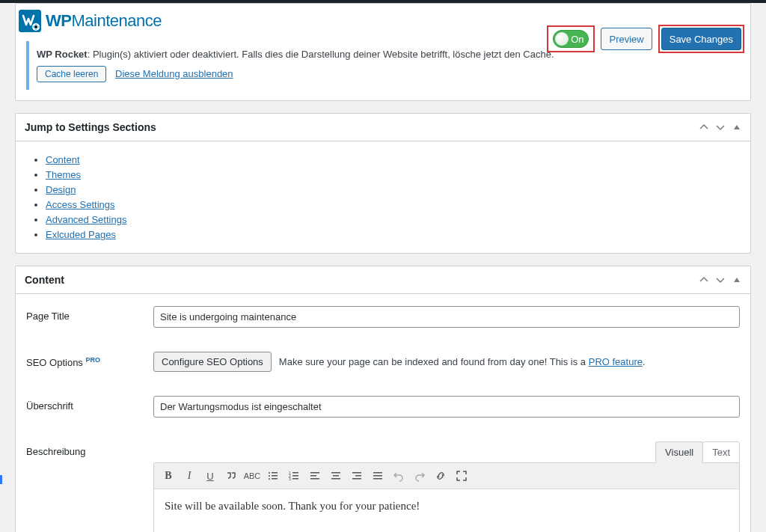 This screenshot has width=766, height=532. I want to click on clear-cache-button: Cache leeren, so click(72, 74).